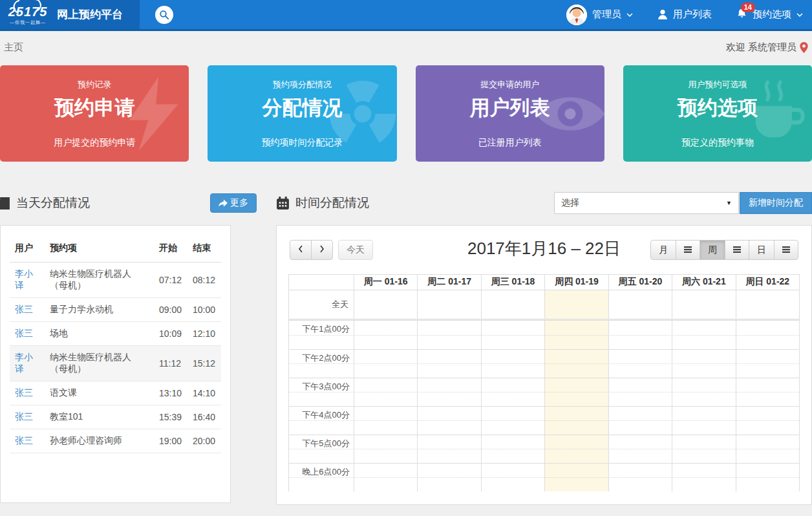  I want to click on table-row: 张三 场地 10:09 12:10, so click(115, 334).